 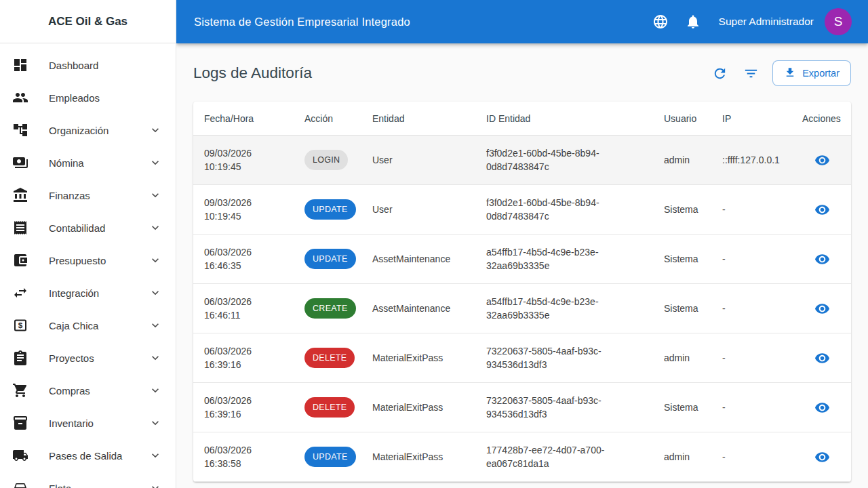 What do you see at coordinates (99, 325) in the screenshot?
I see `sidebar-item-label: Caja Chica` at bounding box center [99, 325].